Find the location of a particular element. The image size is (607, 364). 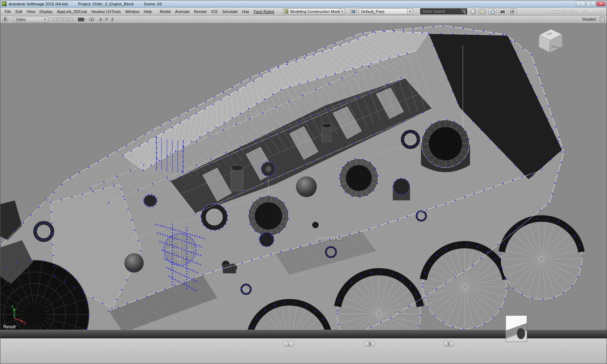

module-ice: ICE is located at coordinates (215, 12).